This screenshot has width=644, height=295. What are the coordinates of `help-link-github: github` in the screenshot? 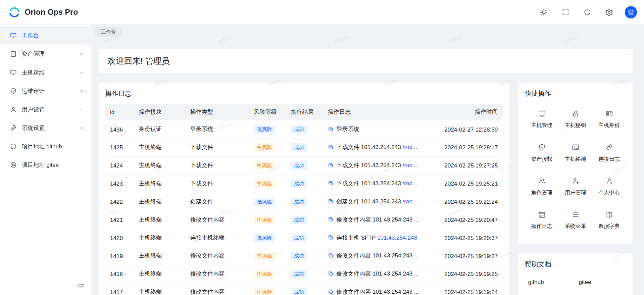 It's located at (550, 282).